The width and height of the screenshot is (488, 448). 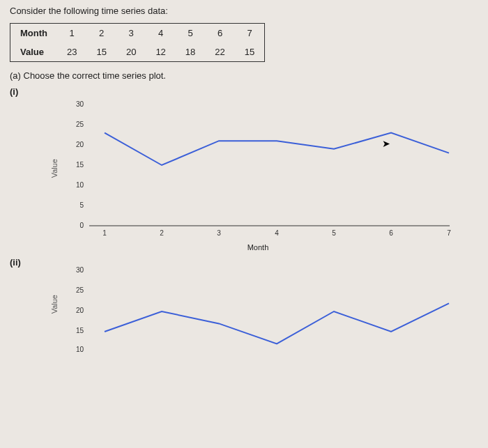 I want to click on x-tick: 5, so click(x=334, y=233).